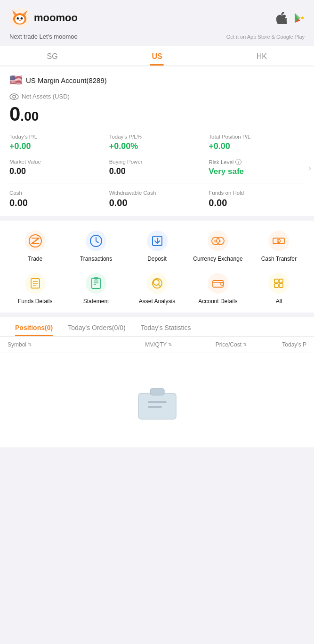 This screenshot has height=644, width=314. What do you see at coordinates (157, 199) in the screenshot?
I see `withdrawable-cash: Withdrawable Cash 0.00` at bounding box center [157, 199].